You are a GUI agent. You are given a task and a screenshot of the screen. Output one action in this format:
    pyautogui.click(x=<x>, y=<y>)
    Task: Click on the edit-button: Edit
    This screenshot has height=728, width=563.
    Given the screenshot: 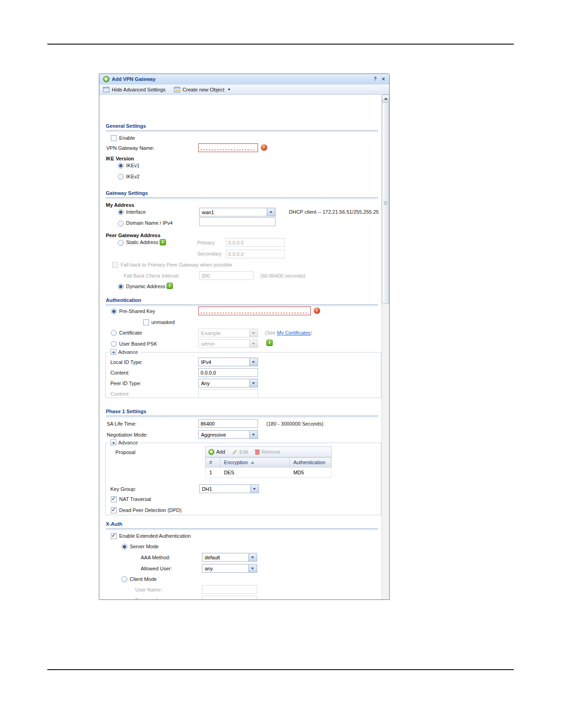 What is the action you would take?
    pyautogui.click(x=240, y=452)
    